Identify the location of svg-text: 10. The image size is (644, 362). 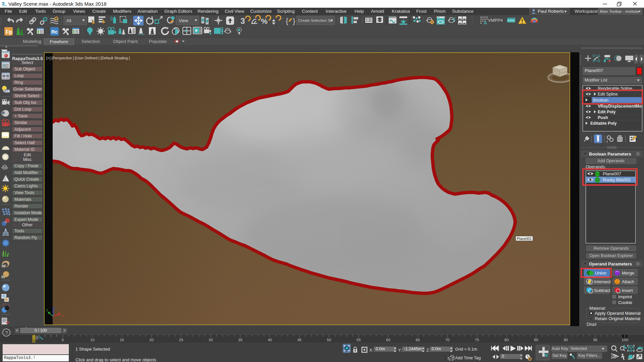
(93, 340).